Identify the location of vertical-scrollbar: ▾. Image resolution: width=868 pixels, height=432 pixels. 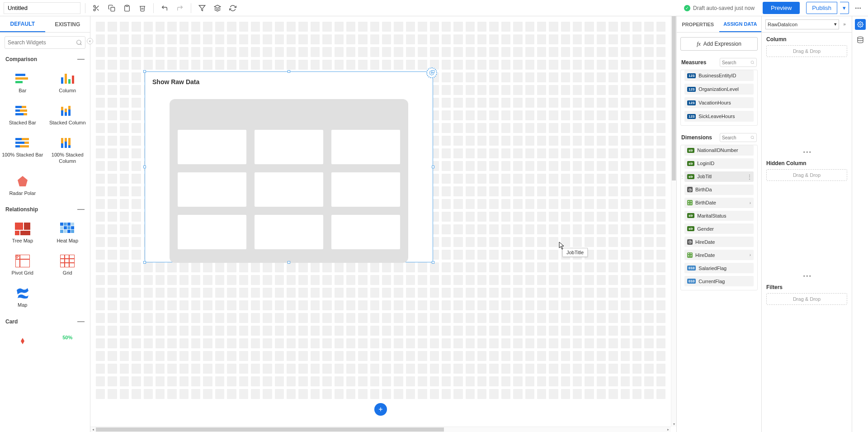
(674, 222).